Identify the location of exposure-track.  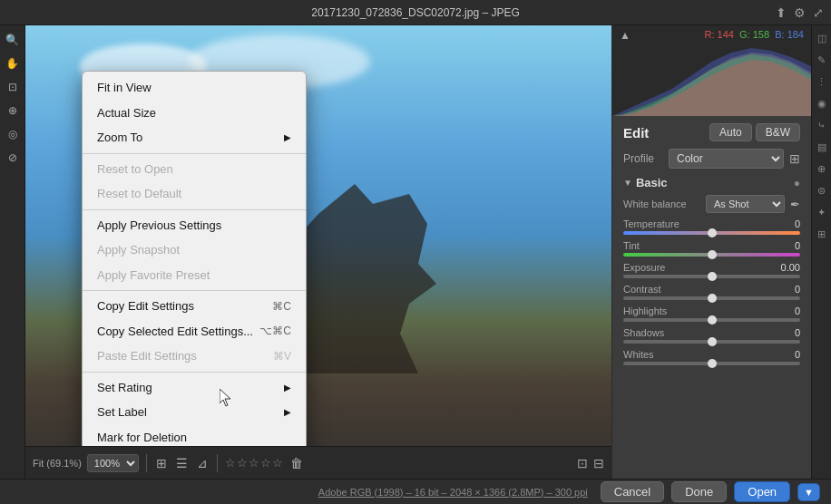
(711, 276).